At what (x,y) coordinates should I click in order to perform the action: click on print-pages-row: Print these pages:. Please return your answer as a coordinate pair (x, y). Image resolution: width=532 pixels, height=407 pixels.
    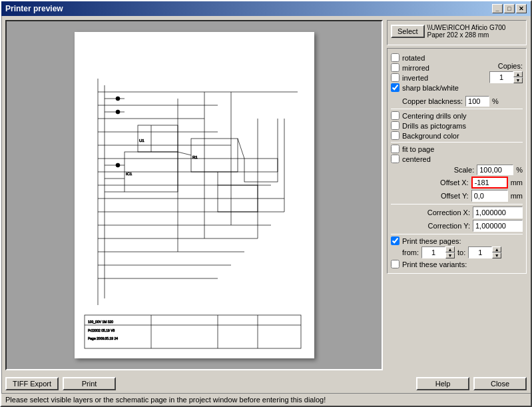
    Looking at the image, I should click on (457, 241).